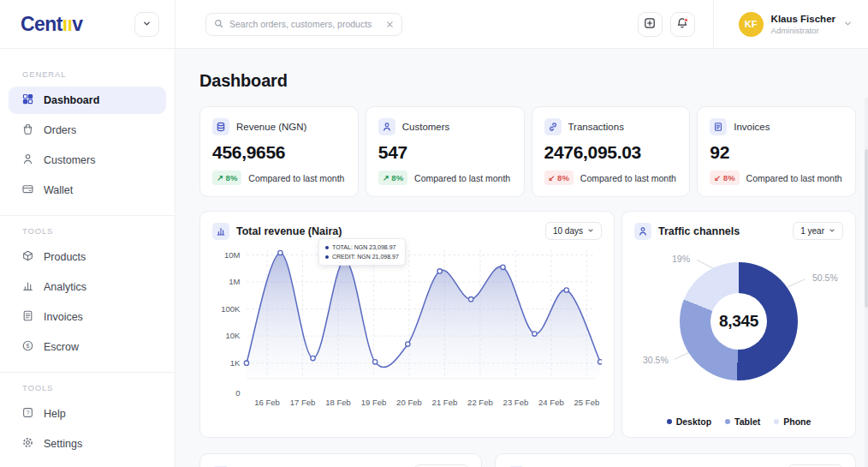 This screenshot has width=868, height=467. What do you see at coordinates (87, 257) in the screenshot?
I see `sidebar-item-products: Products` at bounding box center [87, 257].